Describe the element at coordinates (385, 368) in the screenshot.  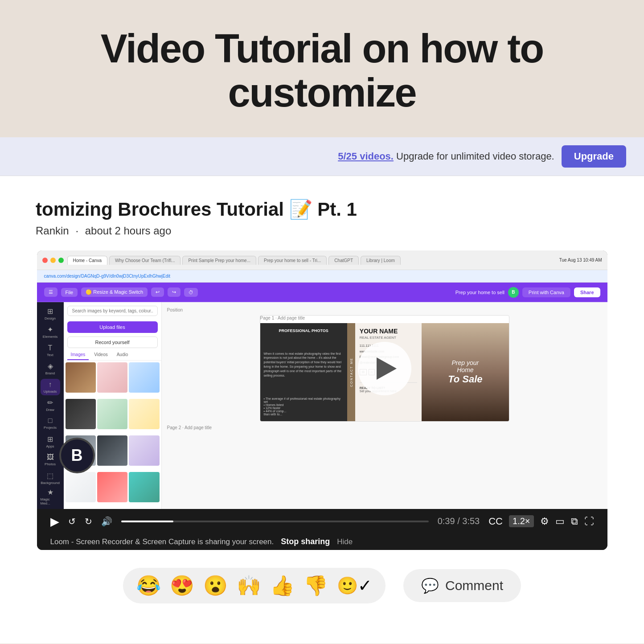
I see `canvas-page-1: Page 1 · Add page title PROFESSIONAL PHO…` at that location.